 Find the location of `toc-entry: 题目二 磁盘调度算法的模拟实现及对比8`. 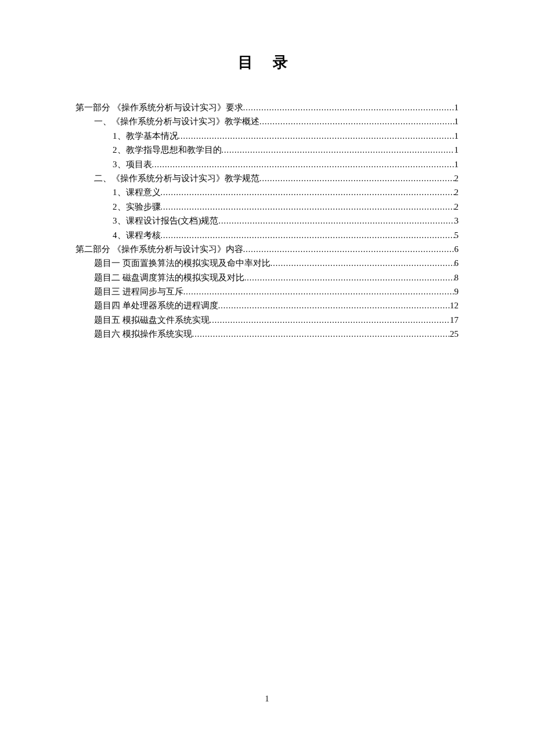

toc-entry: 题目二 磁盘调度算法的模拟实现及对比8 is located at coordinates (267, 278).